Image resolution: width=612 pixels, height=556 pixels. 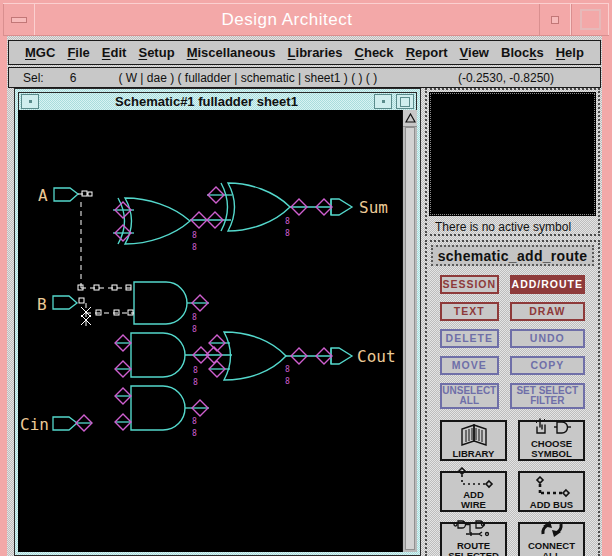 I want to click on palette-icon-buttons: LIBRARYCHOOSE SYMBOLADD WIREADD BUSROUTE…, so click(x=512, y=482).